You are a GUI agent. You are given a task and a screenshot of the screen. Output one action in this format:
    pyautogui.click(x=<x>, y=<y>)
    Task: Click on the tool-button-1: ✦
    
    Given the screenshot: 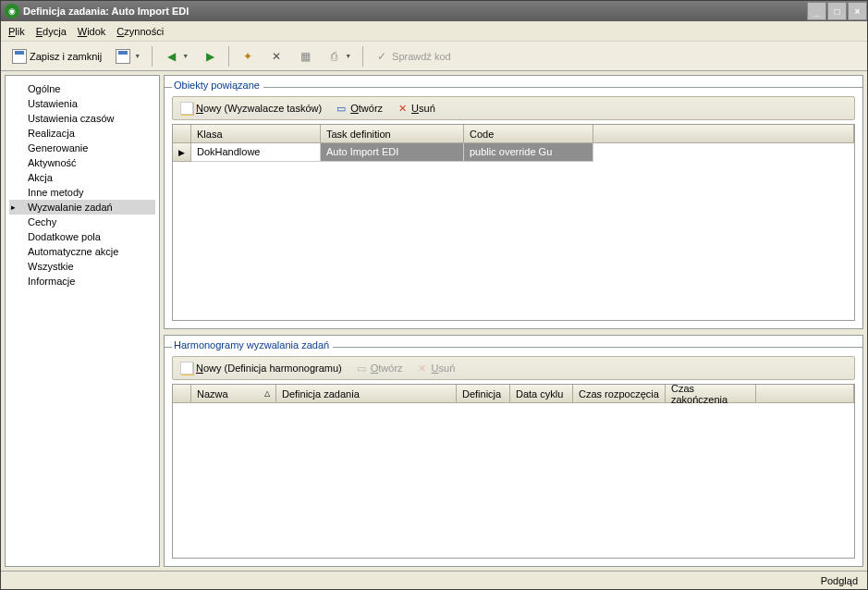 What is the action you would take?
    pyautogui.click(x=248, y=56)
    